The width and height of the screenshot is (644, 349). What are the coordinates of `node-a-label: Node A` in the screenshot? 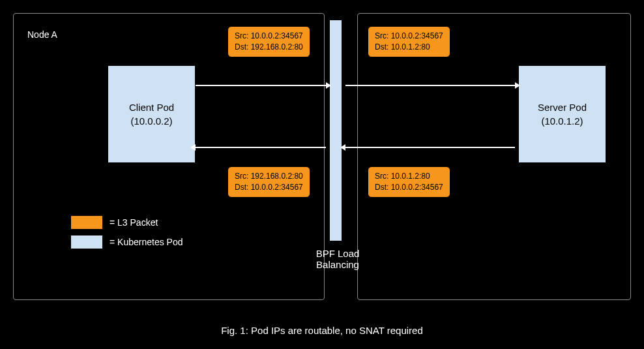 It's located at (42, 35).